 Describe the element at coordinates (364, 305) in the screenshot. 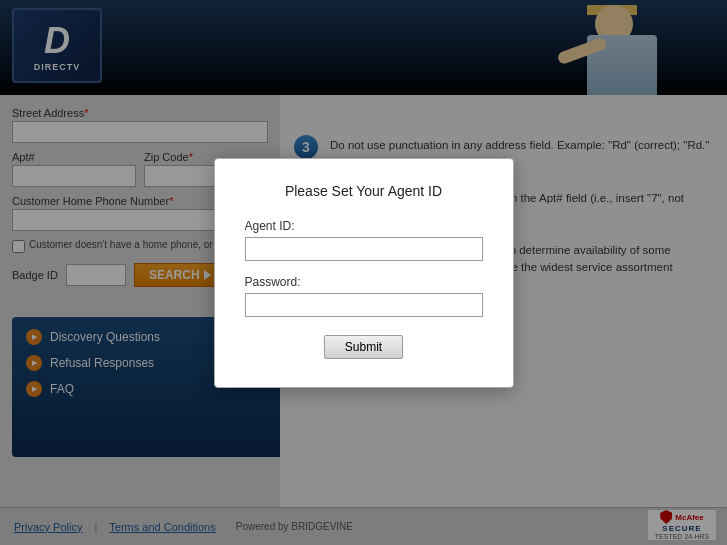

I see `password-input` at that location.